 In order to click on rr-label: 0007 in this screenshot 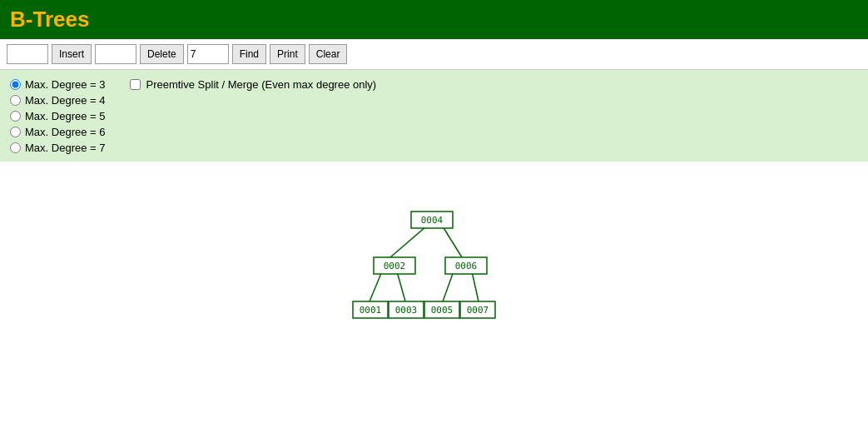, I will do `click(478, 310)`.